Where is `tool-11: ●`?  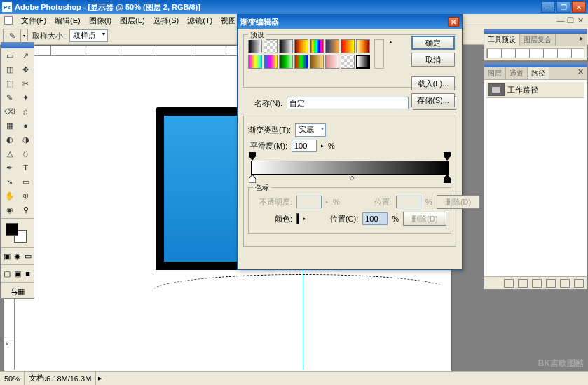
tool-11: ● is located at coordinates (25, 126).